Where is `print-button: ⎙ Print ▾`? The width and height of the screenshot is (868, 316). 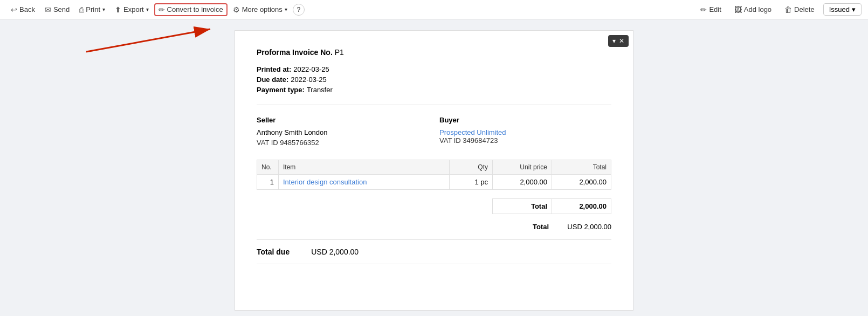 print-button: ⎙ Print ▾ is located at coordinates (92, 10).